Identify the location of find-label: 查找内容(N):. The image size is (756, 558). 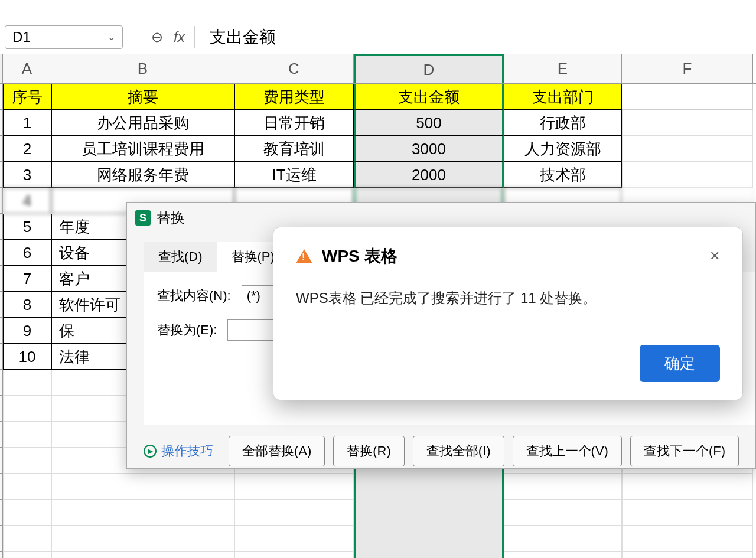
(194, 296).